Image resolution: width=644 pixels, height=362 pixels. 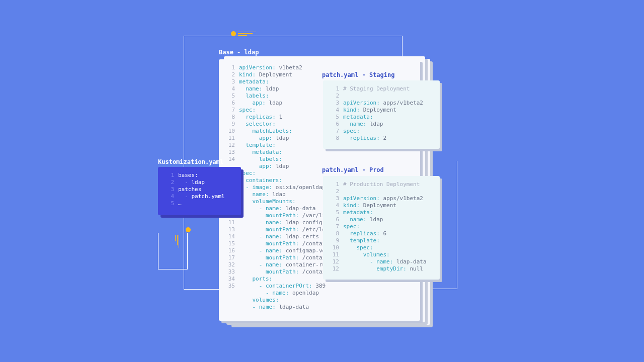 I want to click on heading-kustomization: Kustomization.yaml, so click(x=191, y=162).